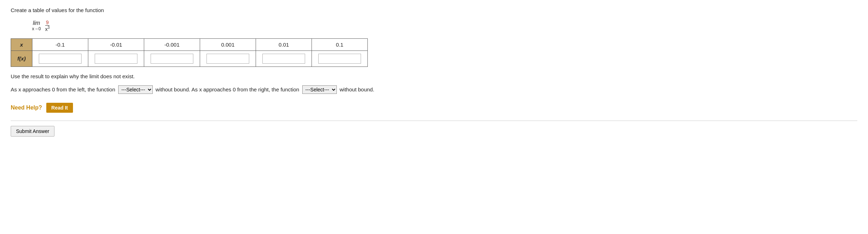 The height and width of the screenshot is (234, 868). I want to click on fx-label: f(x), so click(21, 58).